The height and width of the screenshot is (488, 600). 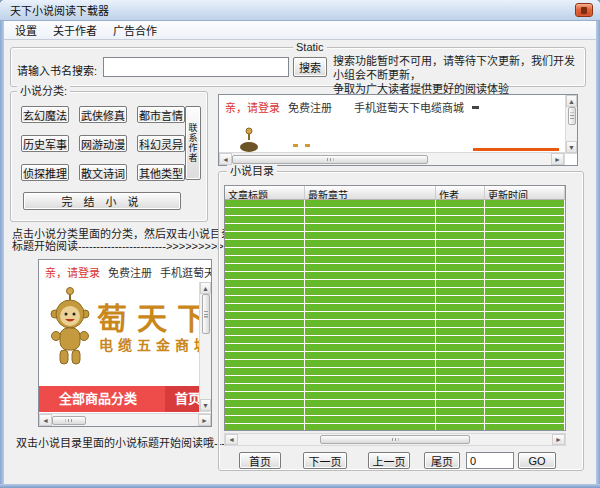 What do you see at coordinates (75, 30) in the screenshot?
I see `menu-item-about-author: 关于作者` at bounding box center [75, 30].